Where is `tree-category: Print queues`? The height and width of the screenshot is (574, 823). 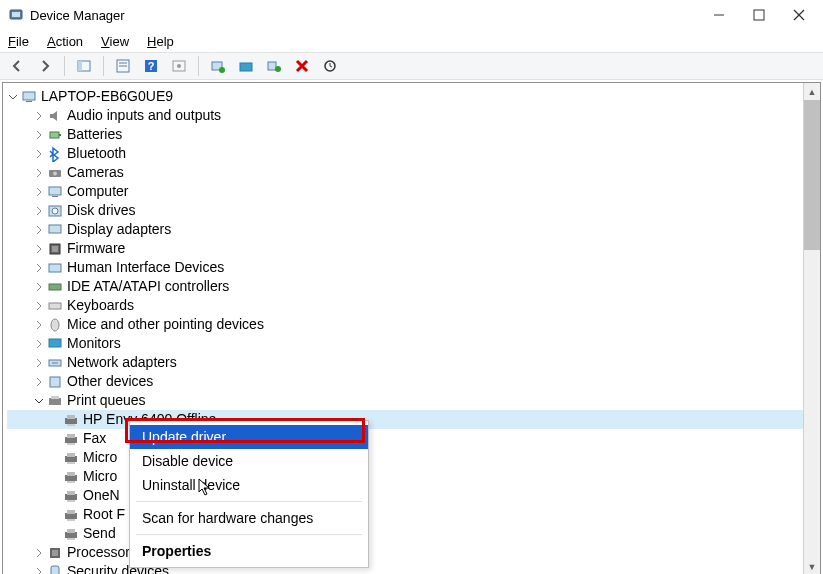 tree-category: Print queues is located at coordinates (414, 400).